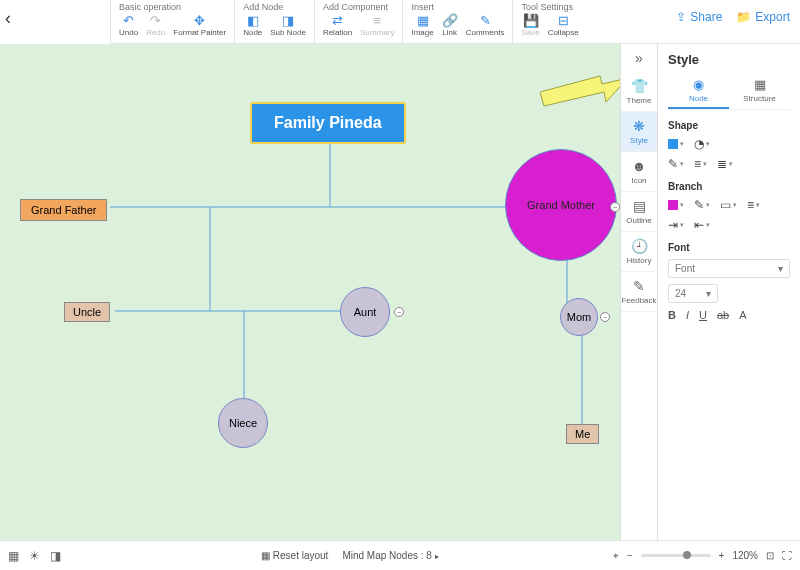  Describe the element at coordinates (772, 17) in the screenshot. I see `export-label: Export` at that location.